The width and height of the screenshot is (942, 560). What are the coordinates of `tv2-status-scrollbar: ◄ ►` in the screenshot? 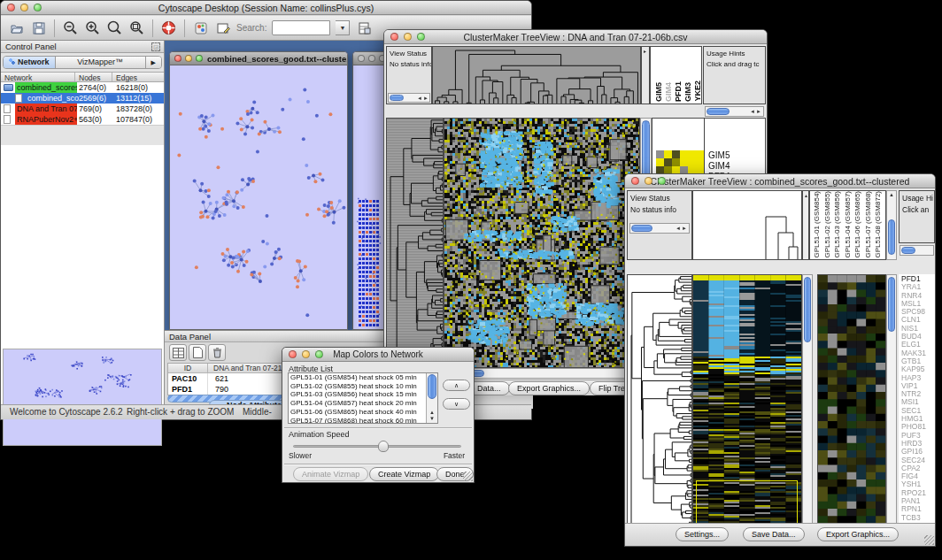 It's located at (660, 228).